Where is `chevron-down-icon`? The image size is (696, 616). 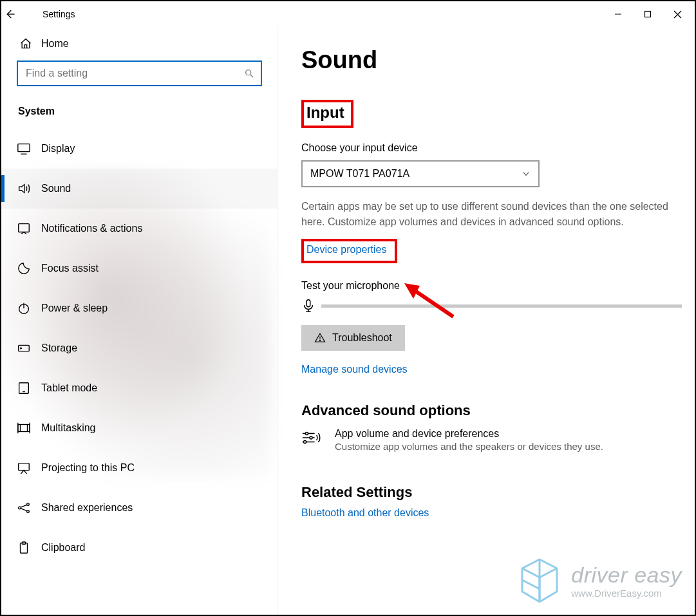
chevron-down-icon is located at coordinates (526, 174).